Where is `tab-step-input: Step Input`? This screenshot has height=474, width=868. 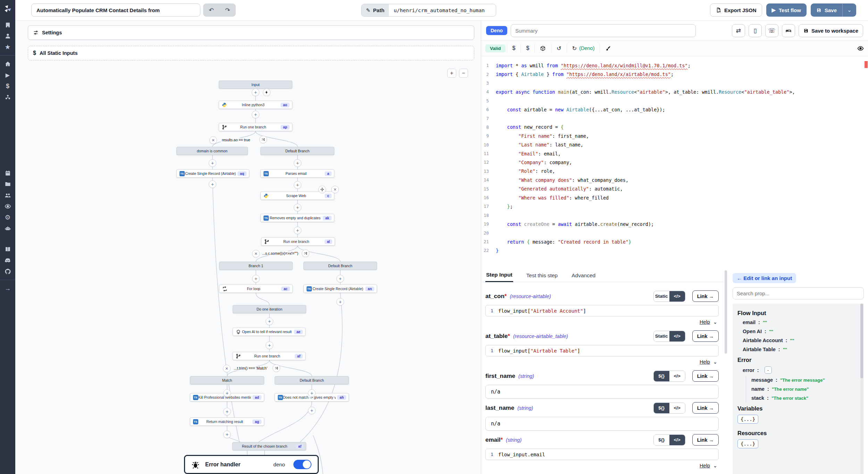 tab-step-input: Step Input is located at coordinates (499, 277).